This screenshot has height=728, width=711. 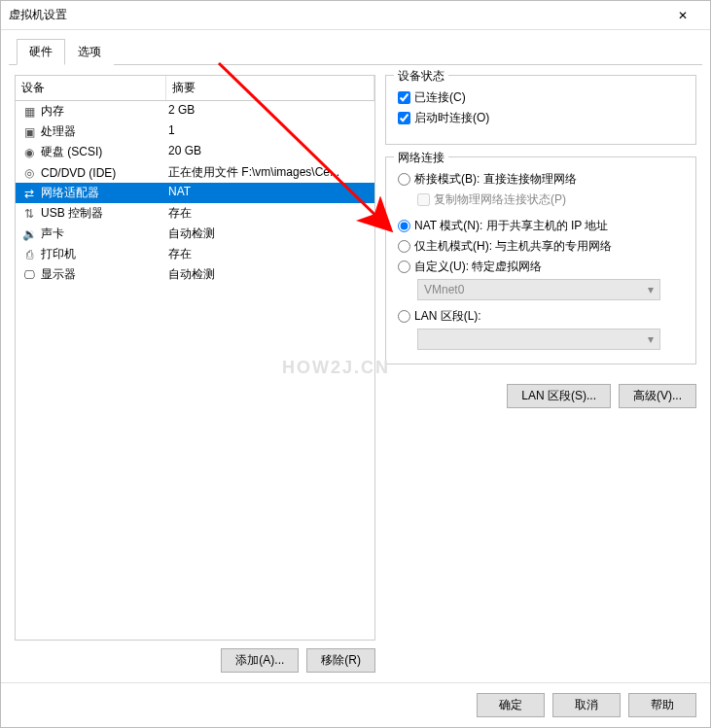 What do you see at coordinates (541, 97) in the screenshot?
I see `connected-row: 已连接(C)` at bounding box center [541, 97].